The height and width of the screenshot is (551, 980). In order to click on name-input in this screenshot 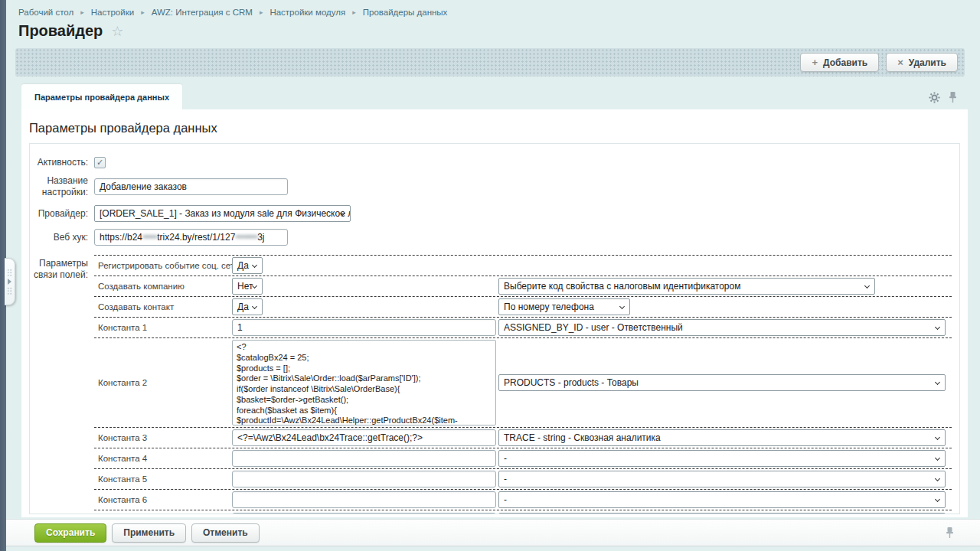, I will do `click(191, 187)`.